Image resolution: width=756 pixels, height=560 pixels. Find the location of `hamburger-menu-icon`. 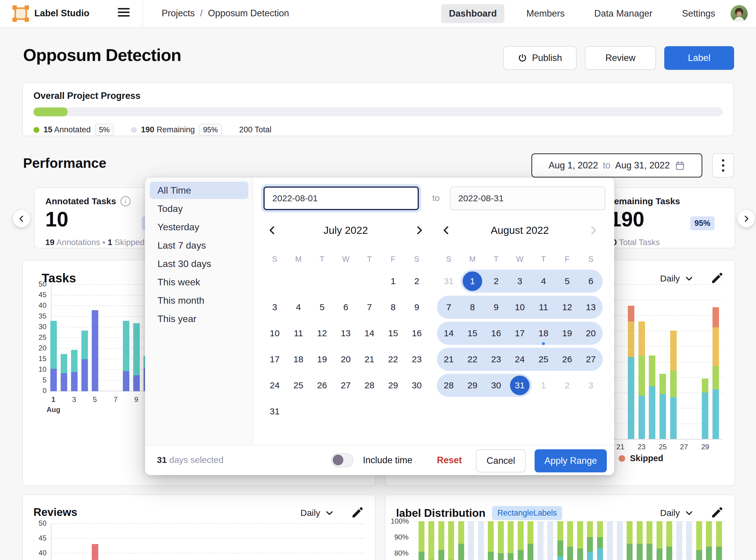

hamburger-menu-icon is located at coordinates (124, 14).